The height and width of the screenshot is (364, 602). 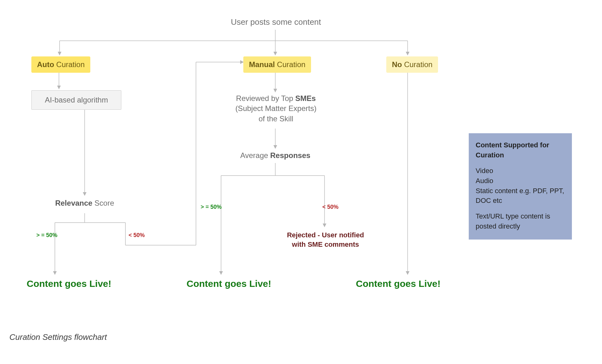 What do you see at coordinates (74, 203) in the screenshot?
I see `relevance-bold: Relevance` at bounding box center [74, 203].